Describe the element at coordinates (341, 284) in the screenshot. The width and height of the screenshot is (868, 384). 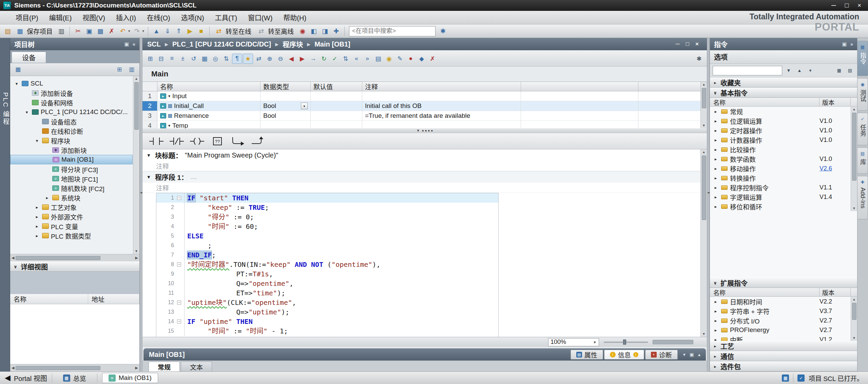
I see `code-text: Q=>"opentime",` at that location.